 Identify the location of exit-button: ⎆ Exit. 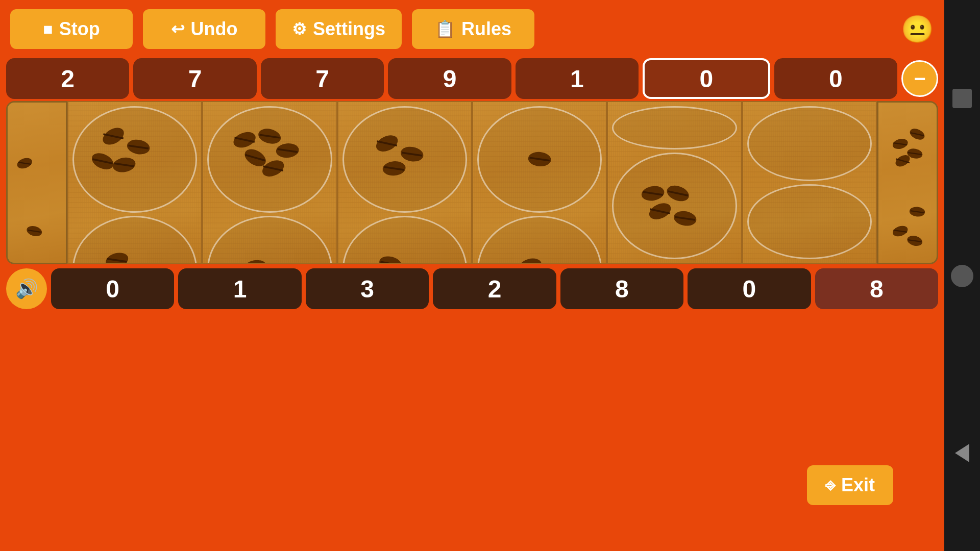
(850, 485).